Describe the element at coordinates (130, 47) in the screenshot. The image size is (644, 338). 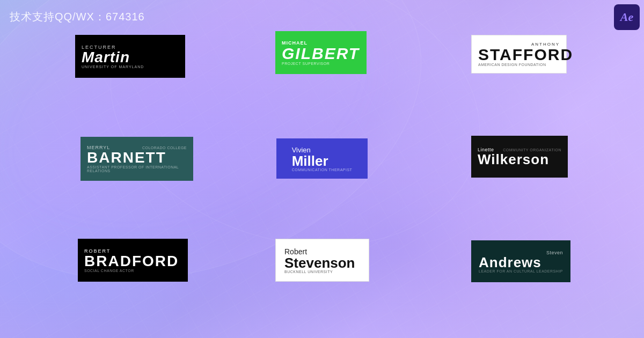
I see `card-john-label: LECTURER` at that location.